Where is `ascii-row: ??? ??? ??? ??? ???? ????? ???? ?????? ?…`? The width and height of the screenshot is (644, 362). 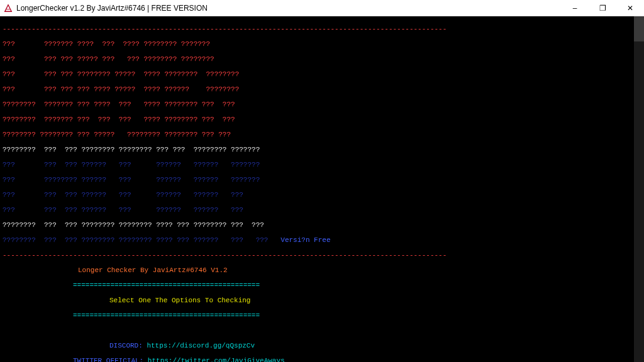
ascii-row: ??? ??? ??? ??? ???? ????? ???? ?????? ?… is located at coordinates (322, 89).